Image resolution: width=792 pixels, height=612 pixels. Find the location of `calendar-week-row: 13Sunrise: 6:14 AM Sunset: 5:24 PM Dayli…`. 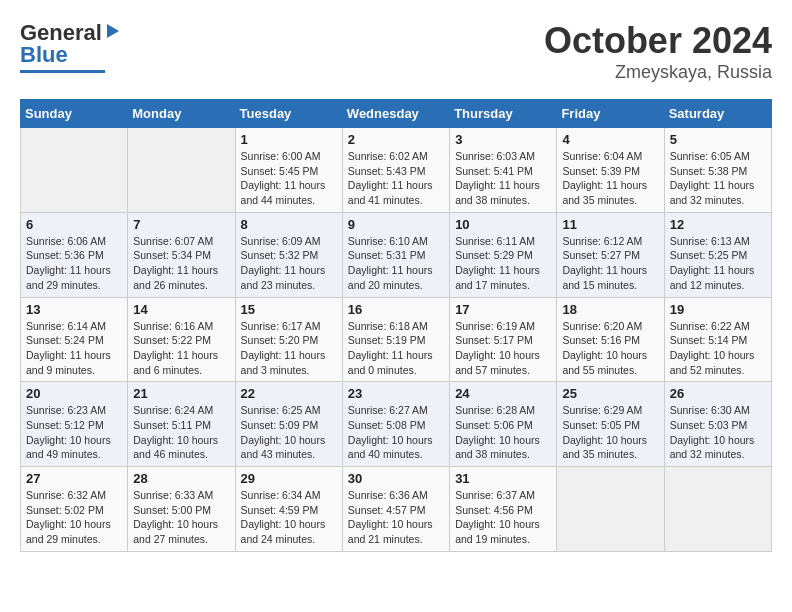

calendar-week-row: 13Sunrise: 6:14 AM Sunset: 5:24 PM Dayli… is located at coordinates (396, 340).